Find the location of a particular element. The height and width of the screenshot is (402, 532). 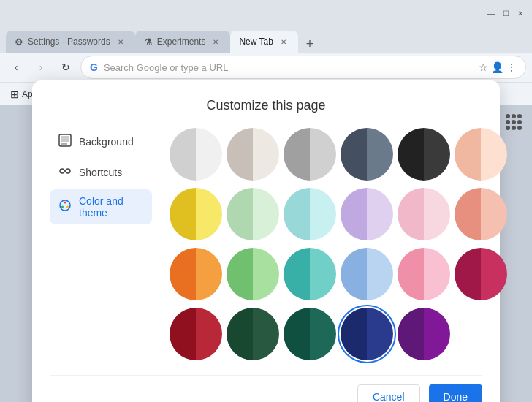

google-icon: G is located at coordinates (94, 67).